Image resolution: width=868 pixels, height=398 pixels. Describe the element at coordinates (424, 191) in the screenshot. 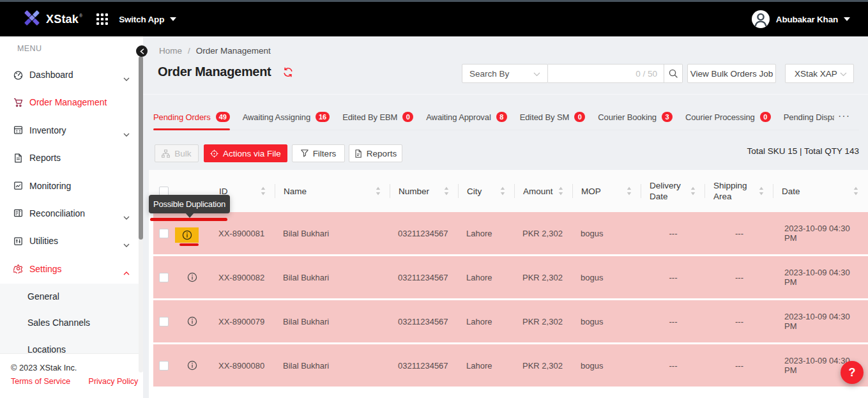

I see `header-number: Number` at that location.